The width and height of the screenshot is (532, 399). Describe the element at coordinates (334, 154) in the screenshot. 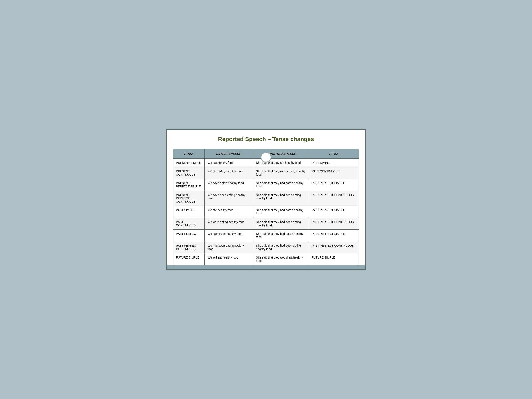

I see `header-tense-right: TENSE` at that location.